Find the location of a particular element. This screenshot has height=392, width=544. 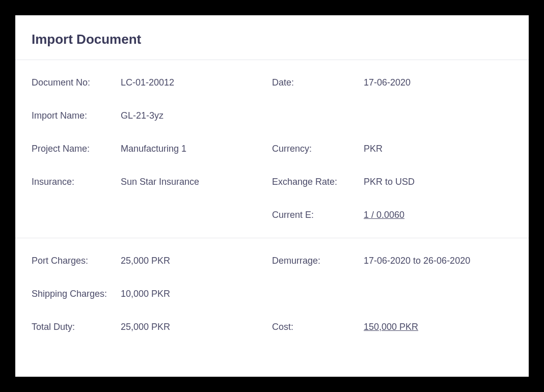

field-import-name: Import Name: GL-21-3yz is located at coordinates (152, 116).